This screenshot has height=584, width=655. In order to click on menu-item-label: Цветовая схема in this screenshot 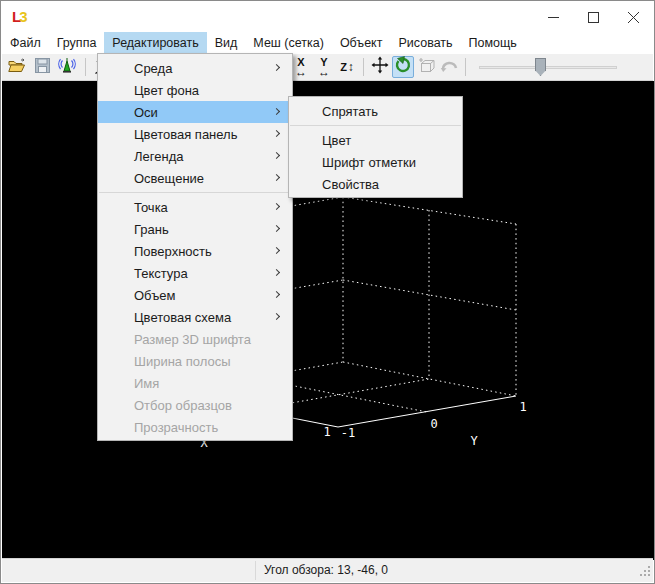, I will do `click(182, 318)`.